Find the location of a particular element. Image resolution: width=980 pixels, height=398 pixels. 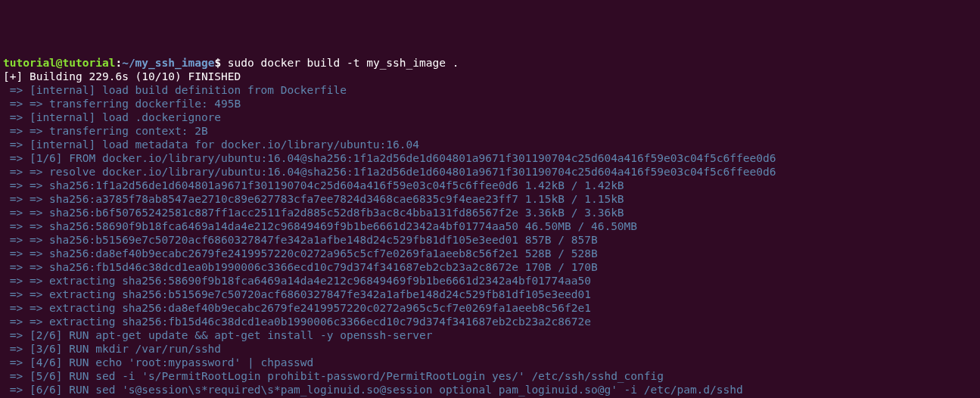

build-step-line: => => sha256:b51569e7c50720acf6860327847… is located at coordinates (490, 240).